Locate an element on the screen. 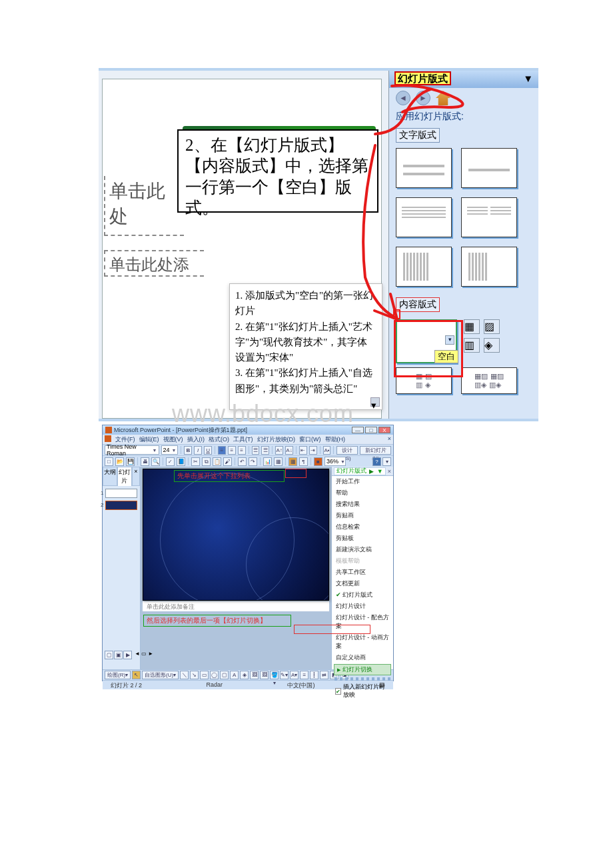  print-button: 🖶 is located at coordinates (145, 461).